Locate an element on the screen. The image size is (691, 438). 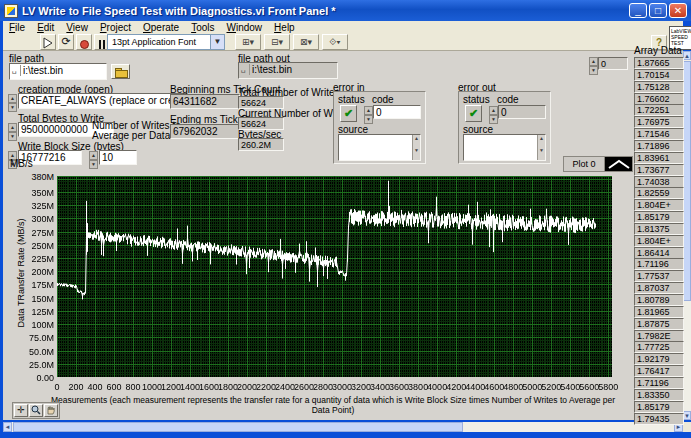
menu-file: File is located at coordinates (17, 28).